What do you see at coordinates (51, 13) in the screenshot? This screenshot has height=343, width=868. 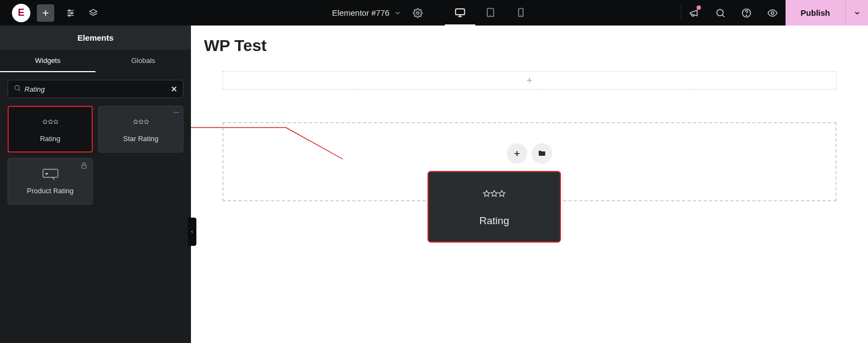 I see `topbar-left-group: E` at bounding box center [51, 13].